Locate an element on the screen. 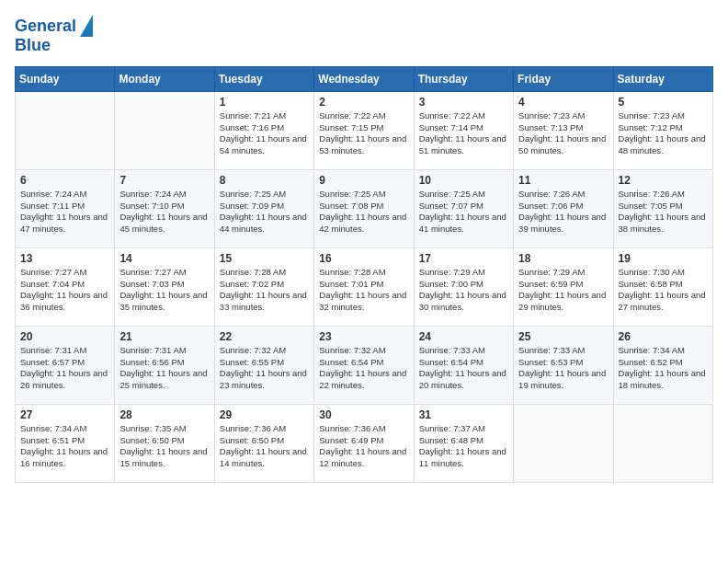 This screenshot has width=728, height=563. calendar-day-cell: 1Sunrise: 7:21 AM Sunset: 7:16 PM Daylig… is located at coordinates (264, 131).